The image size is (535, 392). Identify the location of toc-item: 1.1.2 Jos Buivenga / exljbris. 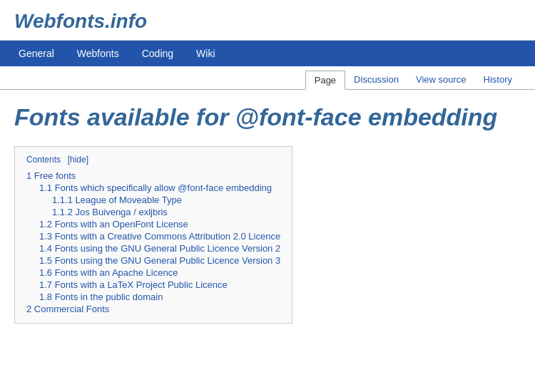
(166, 212).